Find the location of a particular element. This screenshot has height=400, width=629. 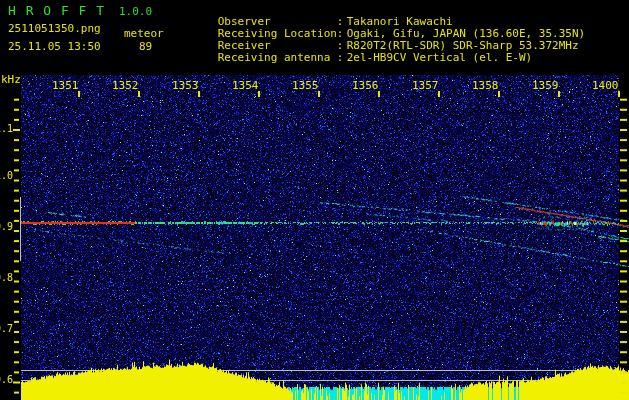

x-tick-label: 1354 is located at coordinates (245, 86).